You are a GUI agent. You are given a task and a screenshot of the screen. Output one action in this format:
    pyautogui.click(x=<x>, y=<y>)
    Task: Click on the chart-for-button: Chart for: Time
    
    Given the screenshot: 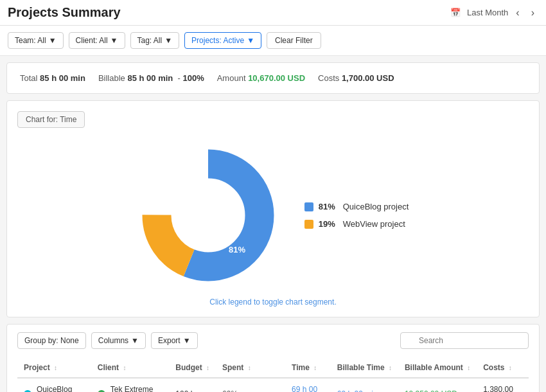 What is the action you would take?
    pyautogui.click(x=51, y=120)
    